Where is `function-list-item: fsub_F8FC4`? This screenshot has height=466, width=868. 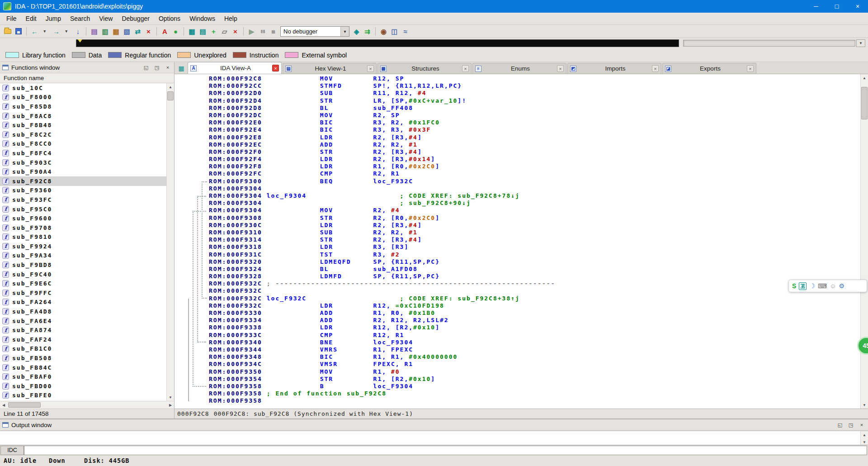
function-list-item: fsub_F8FC4 is located at coordinates (83, 153).